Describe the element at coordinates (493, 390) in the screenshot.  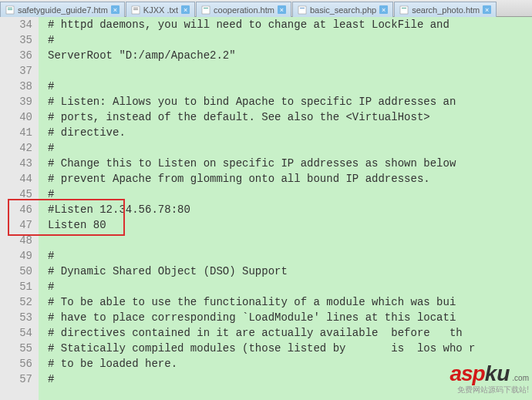
I see `watermark-tagline: 免费网站源码下载站!` at that location.